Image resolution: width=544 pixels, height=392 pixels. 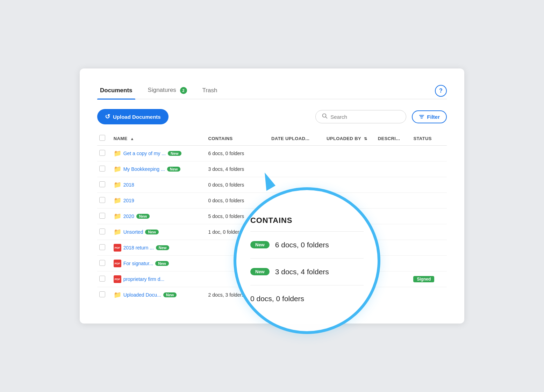 I want to click on tab-signatures: Signatures 2, so click(x=167, y=91).